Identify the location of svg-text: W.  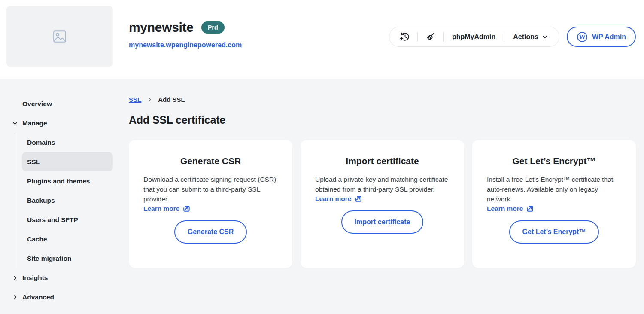
(582, 37).